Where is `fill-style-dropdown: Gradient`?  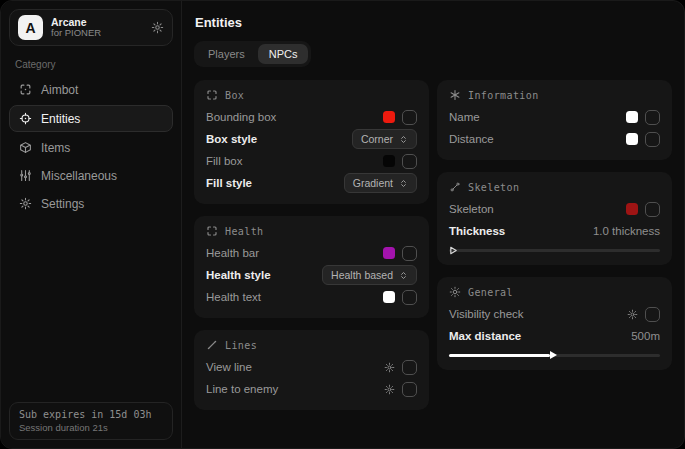
fill-style-dropdown: Gradient is located at coordinates (380, 183).